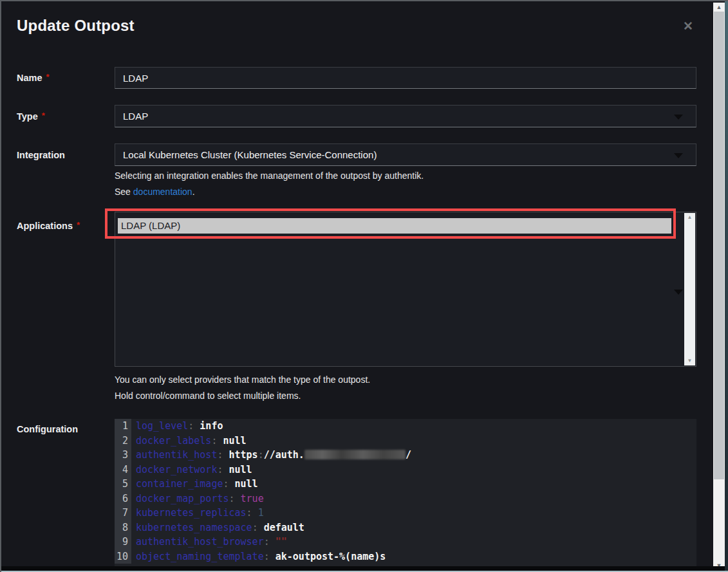  Describe the element at coordinates (406, 441) in the screenshot. I see `code-line: 2docker_labels: null` at that location.